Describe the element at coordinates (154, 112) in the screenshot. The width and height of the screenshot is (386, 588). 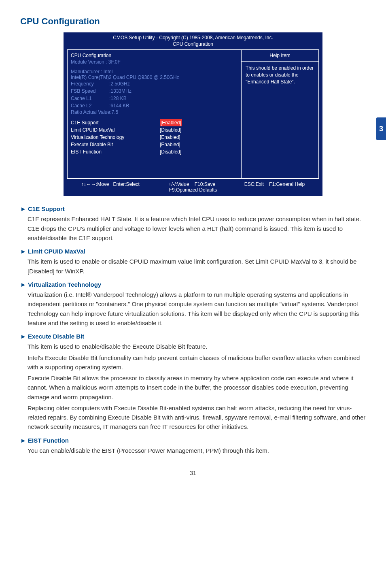
I see `bios-ratio: Ratio Actual Value:7.5` at that location.